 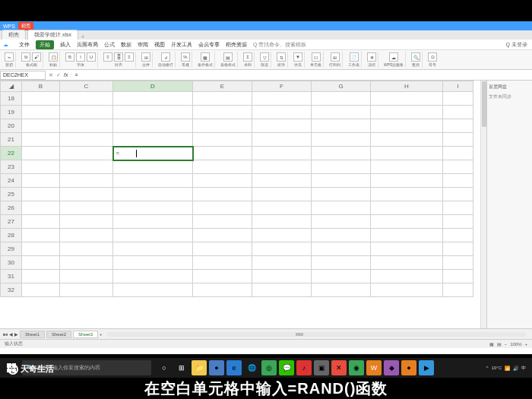 I want to click on task-music-icon: ♪, so click(x=304, y=368).